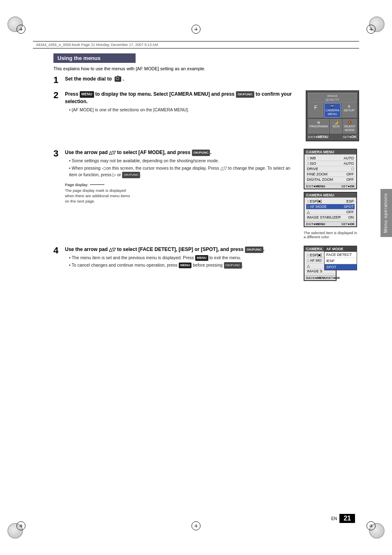 The image size is (392, 555). Describe the element at coordinates (311, 164) in the screenshot. I see `cm1-row-iso-label: 2ISO` at that location.